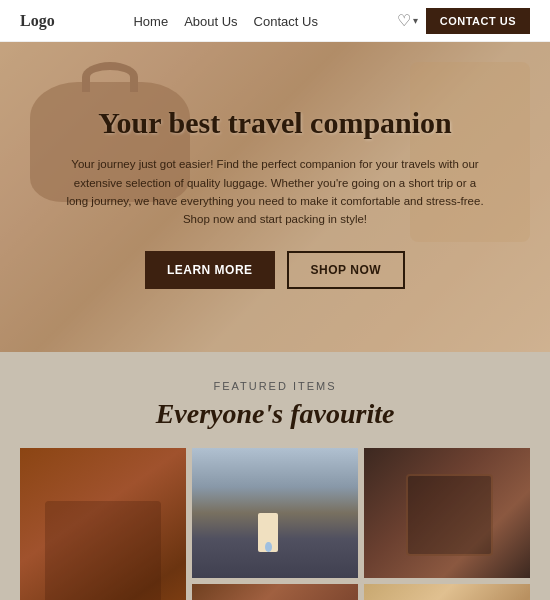  I want to click on hero-subtitle: Your journey just got easier! Find the p…, so click(275, 192).